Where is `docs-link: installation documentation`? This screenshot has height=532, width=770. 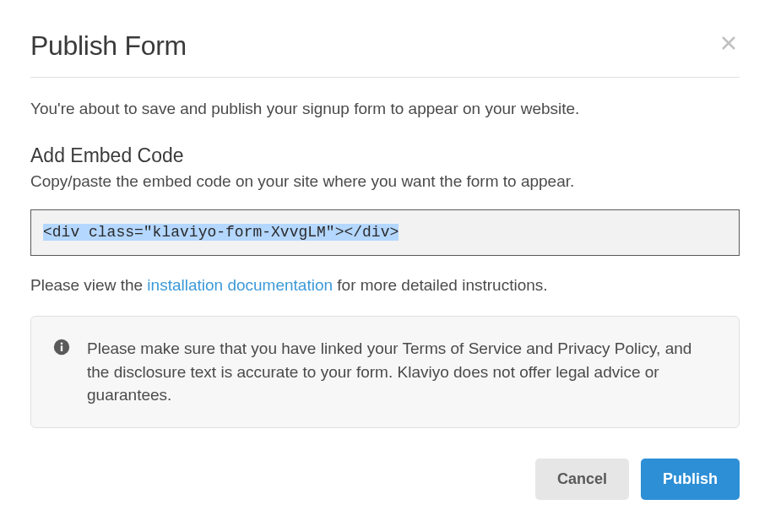 docs-link: installation documentation is located at coordinates (240, 285).